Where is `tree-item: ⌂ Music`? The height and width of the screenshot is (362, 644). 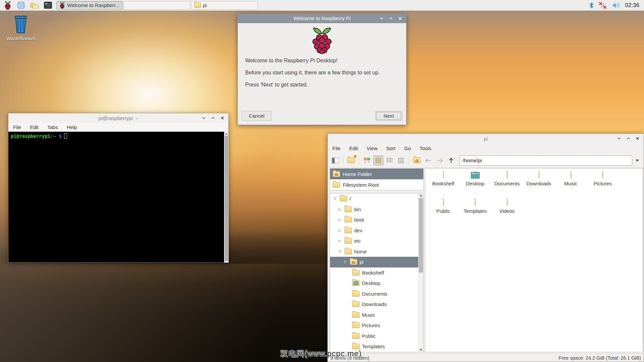
tree-item: ⌂ Music is located at coordinates (377, 315).